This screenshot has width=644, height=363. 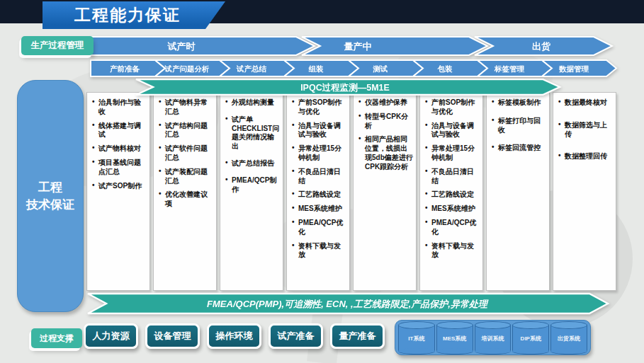 I want to click on step-label: 组装, so click(x=316, y=69).